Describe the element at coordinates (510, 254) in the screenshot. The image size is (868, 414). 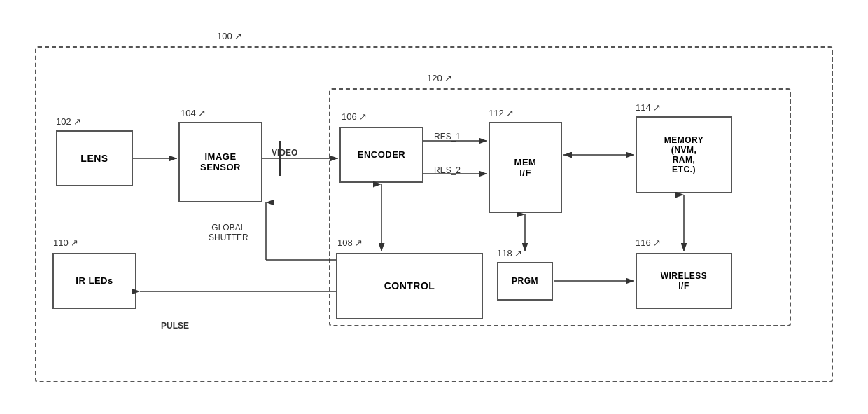
I see `ref-118: 118 ↗` at that location.